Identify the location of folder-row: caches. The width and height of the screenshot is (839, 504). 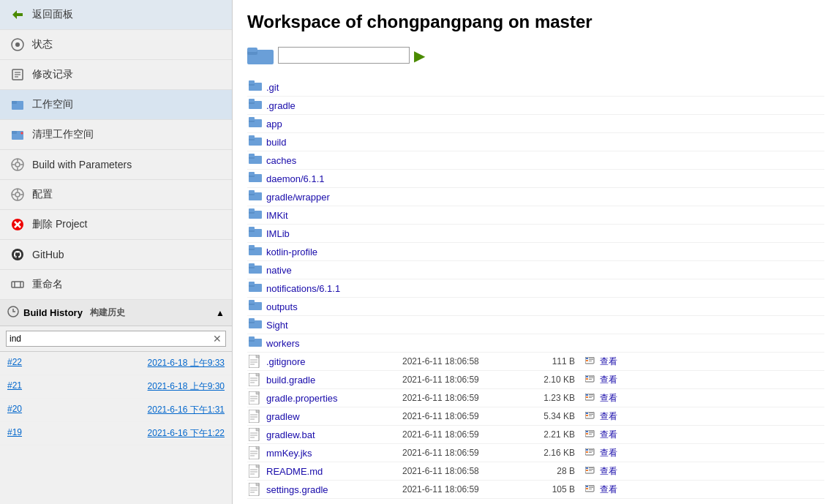
(535, 161).